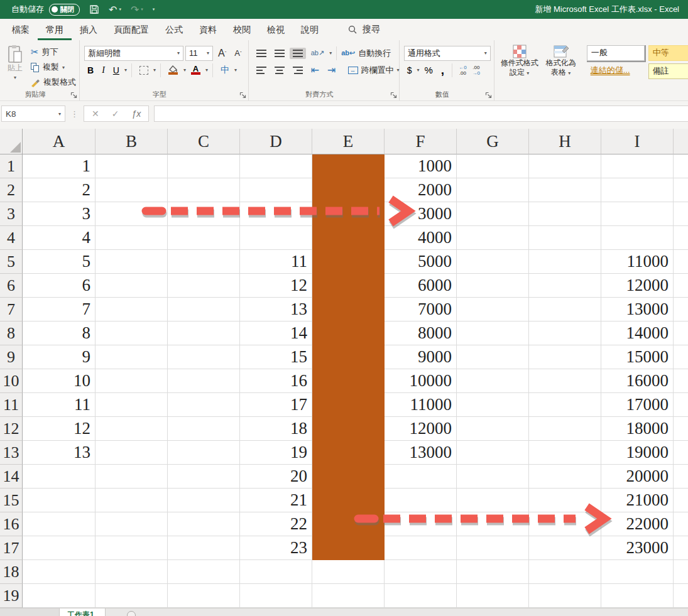 The width and height of the screenshot is (688, 616). I want to click on ribbon-tab-1: 檔案, so click(21, 30).